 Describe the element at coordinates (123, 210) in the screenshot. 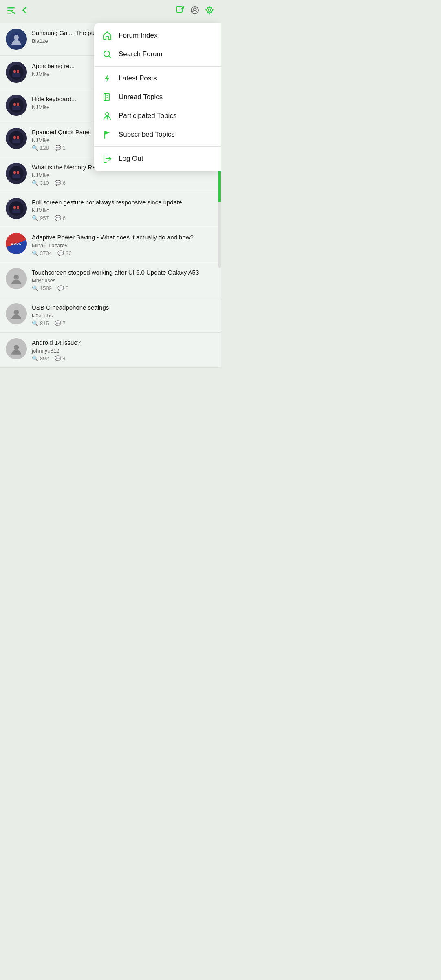

I see `topic-content: Full screen gesture not always responsiv…` at that location.